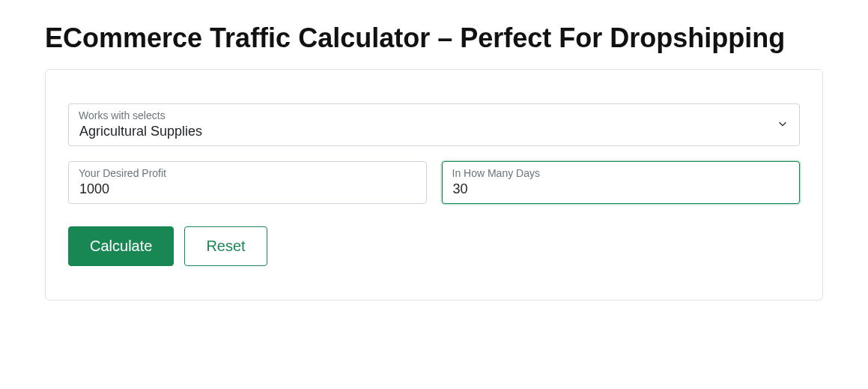 This screenshot has width=868, height=389. I want to click on input-row: Your Desired Profit In How Many Days, so click(434, 183).